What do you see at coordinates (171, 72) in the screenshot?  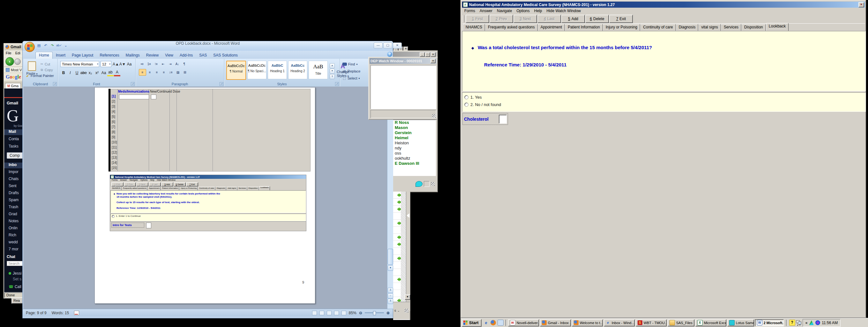 I see `line-spacing-button: ↕≡` at bounding box center [171, 72].